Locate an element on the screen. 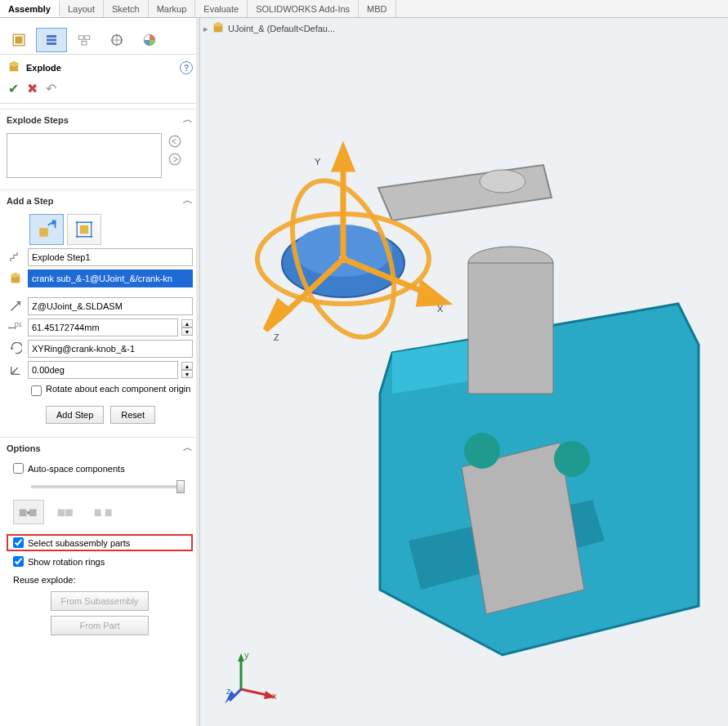 This screenshot has width=728, height=726. rotate-about-origin-checkbox is located at coordinates (36, 390).